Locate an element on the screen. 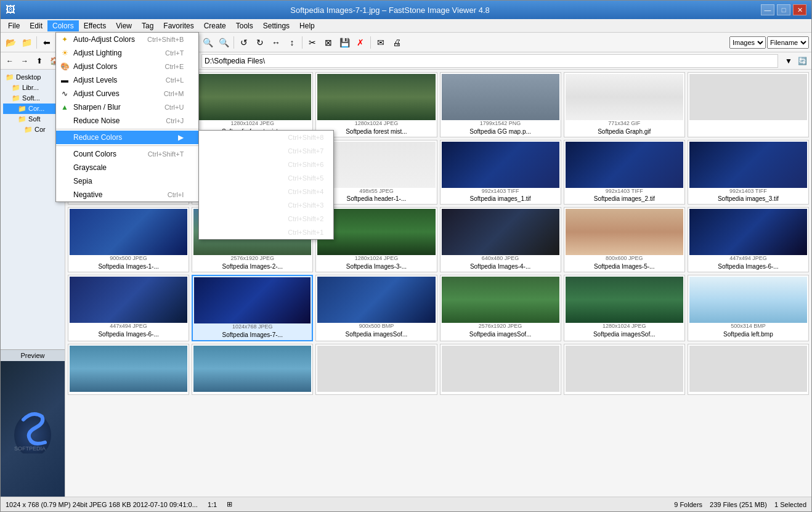 The image size is (812, 512). menu-adjust-lighting: ☀ Adjust Lighting Ctrl+T is located at coordinates (127, 53).